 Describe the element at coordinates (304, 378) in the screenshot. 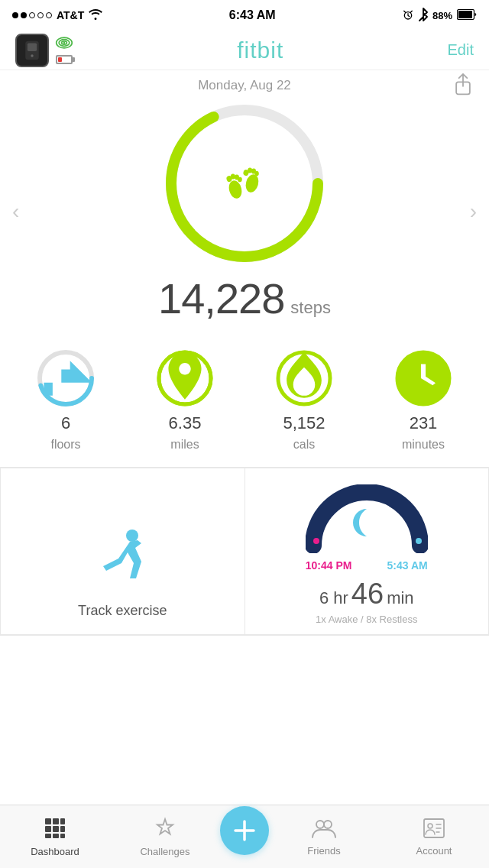

I see `cals-circle` at that location.